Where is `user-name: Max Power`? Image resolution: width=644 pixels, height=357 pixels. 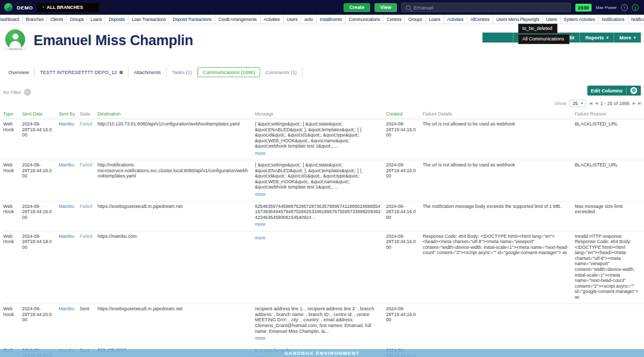
user-name: Max Power is located at coordinates (606, 7).